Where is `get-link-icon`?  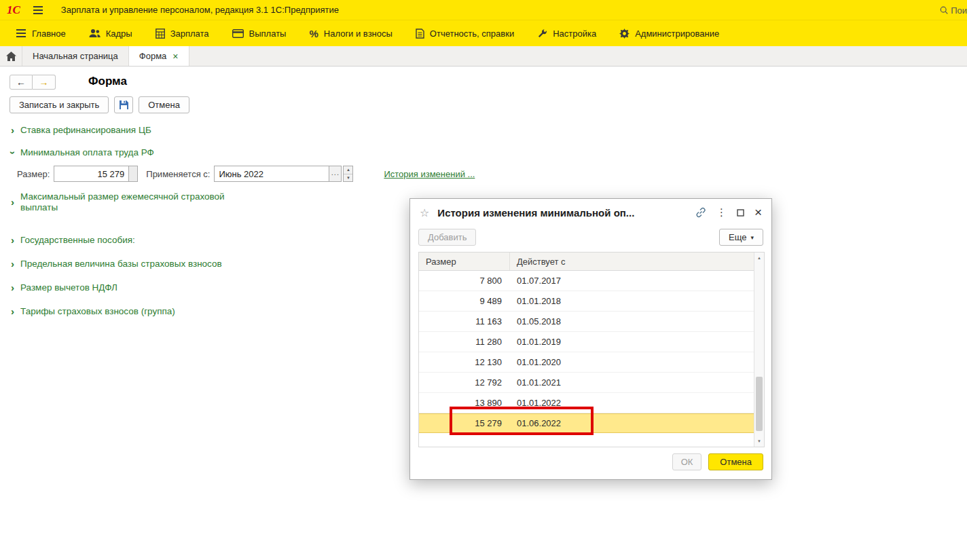 get-link-icon is located at coordinates (701, 212).